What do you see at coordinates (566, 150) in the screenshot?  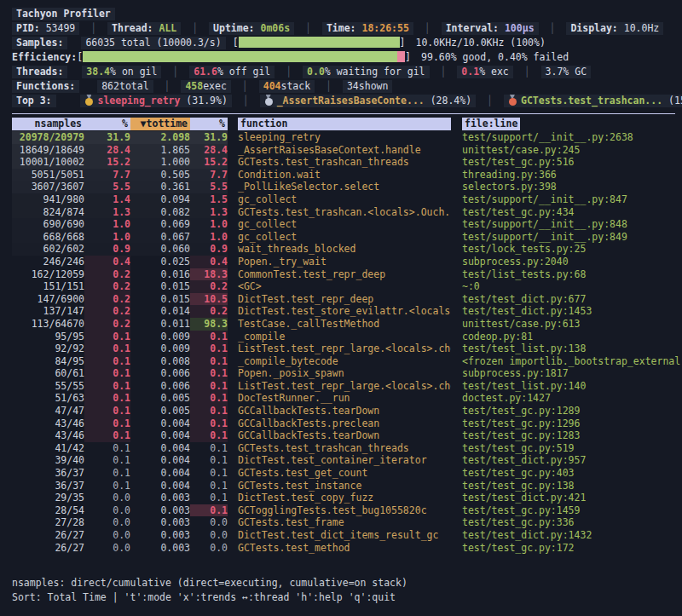 I see `cell-file-line: unittest/case.py:245` at bounding box center [566, 150].